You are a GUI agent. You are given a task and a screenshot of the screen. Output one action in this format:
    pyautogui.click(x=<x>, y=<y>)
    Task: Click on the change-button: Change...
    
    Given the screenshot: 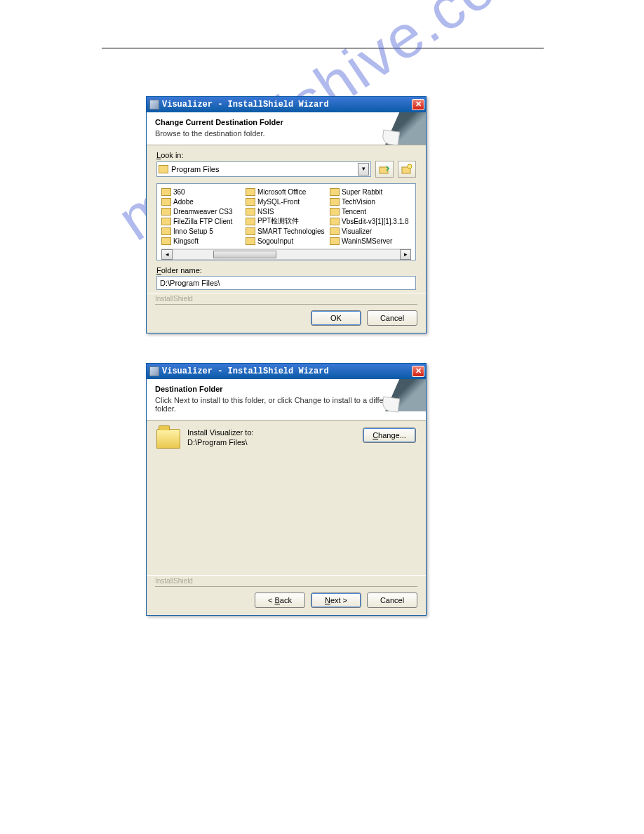 What is the action you would take?
    pyautogui.click(x=389, y=435)
    